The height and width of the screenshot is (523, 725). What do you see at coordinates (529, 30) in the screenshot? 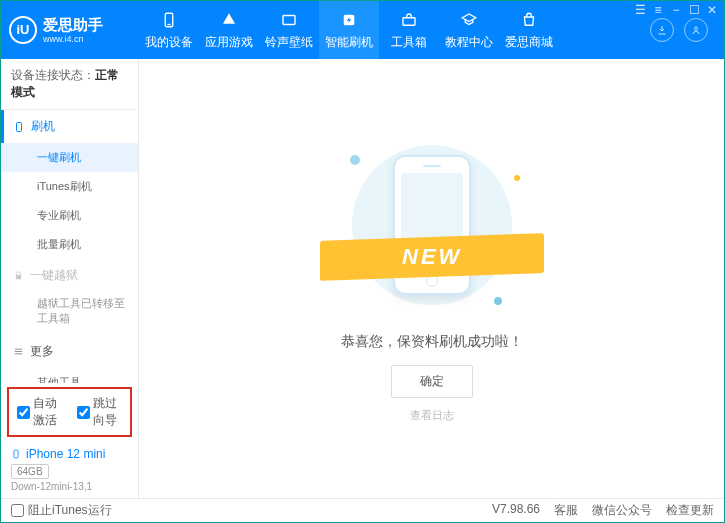
I see `nav-store: 爱思商城` at bounding box center [529, 30].